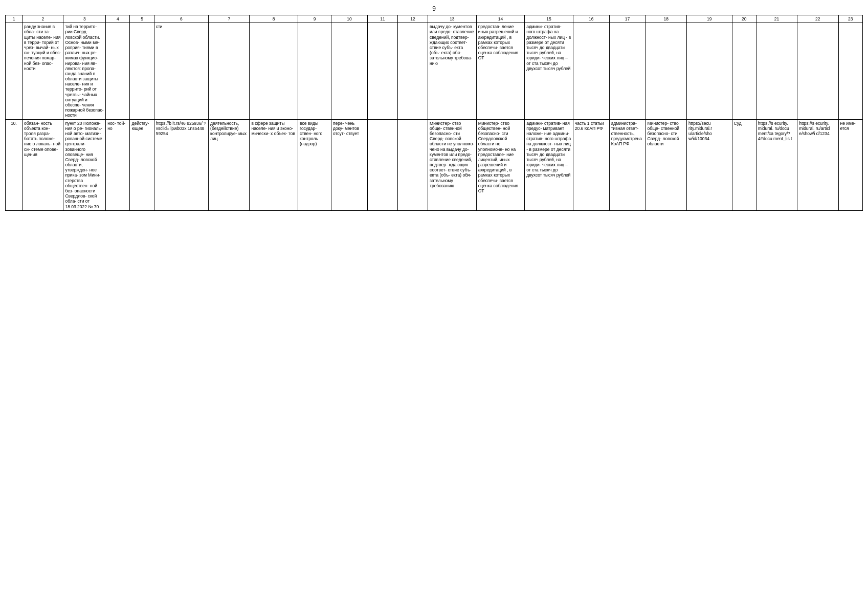  I want to click on th-3: 3, so click(85, 19).